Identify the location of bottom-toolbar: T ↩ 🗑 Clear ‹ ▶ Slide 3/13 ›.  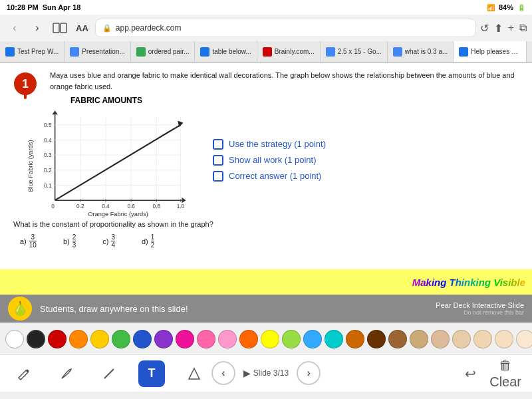
(266, 373).